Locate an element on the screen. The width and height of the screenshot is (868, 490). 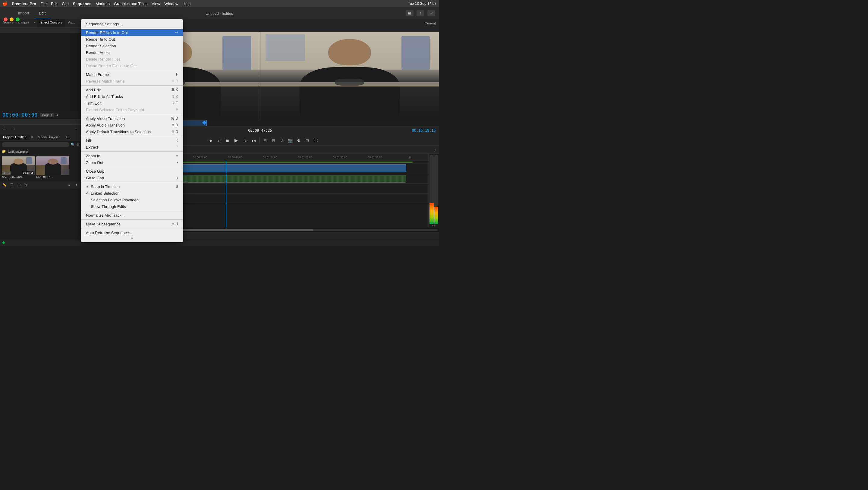
menu-window: Window is located at coordinates (171, 4).